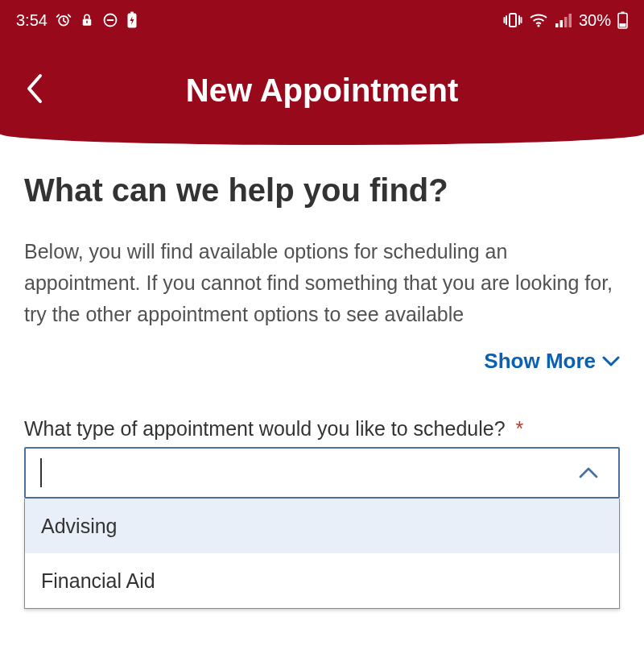 The height and width of the screenshot is (662, 644). Describe the element at coordinates (87, 20) in the screenshot. I see `lock-icon` at that location.